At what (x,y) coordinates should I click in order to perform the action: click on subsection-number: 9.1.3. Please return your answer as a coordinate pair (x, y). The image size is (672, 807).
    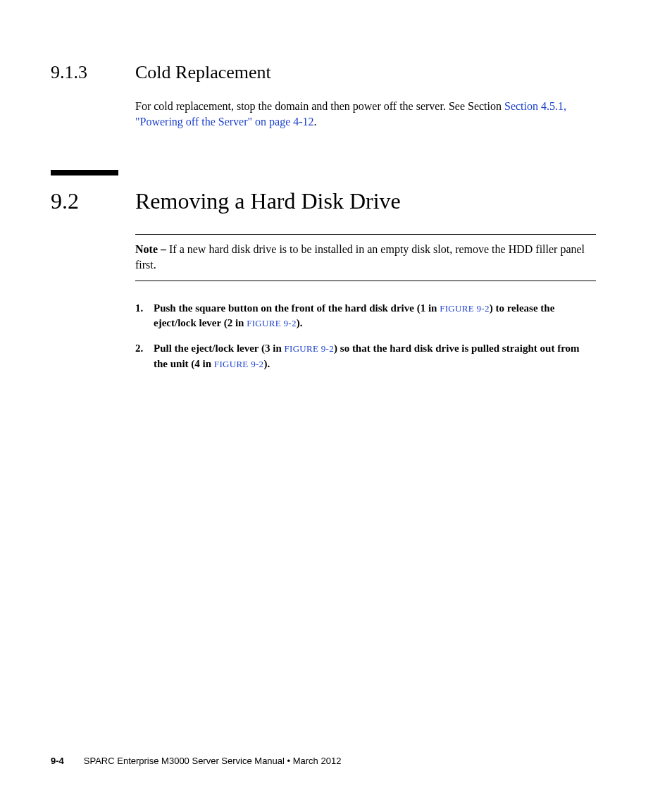
    Looking at the image, I should click on (93, 73).